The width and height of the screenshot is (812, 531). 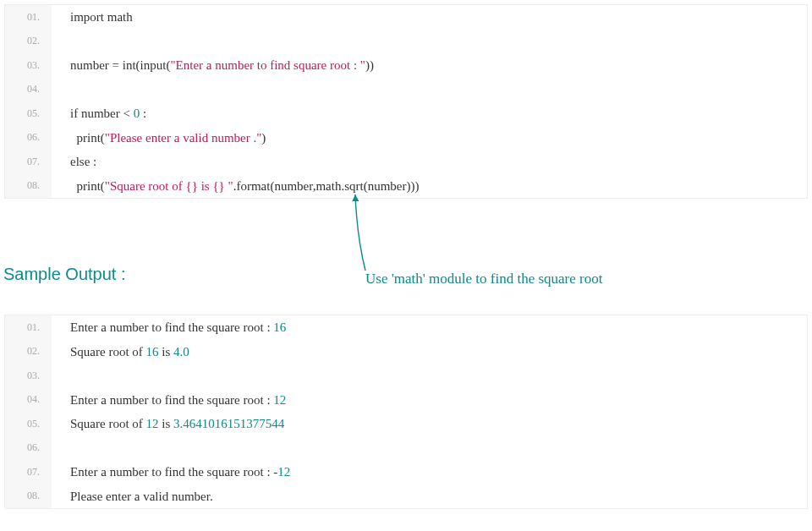 What do you see at coordinates (184, 138) in the screenshot?
I see `token: "Please enter a valid number ."` at bounding box center [184, 138].